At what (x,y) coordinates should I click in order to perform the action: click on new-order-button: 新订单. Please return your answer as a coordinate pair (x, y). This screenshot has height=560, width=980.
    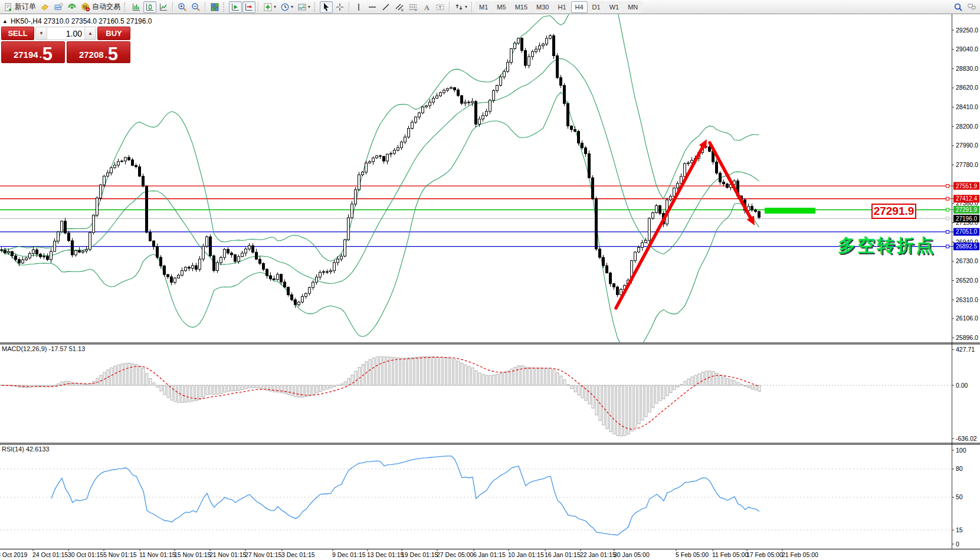
    Looking at the image, I should click on (20, 7).